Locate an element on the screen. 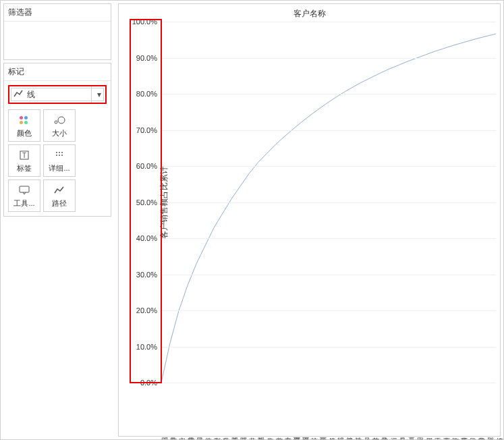  detail-icon is located at coordinates (59, 155).